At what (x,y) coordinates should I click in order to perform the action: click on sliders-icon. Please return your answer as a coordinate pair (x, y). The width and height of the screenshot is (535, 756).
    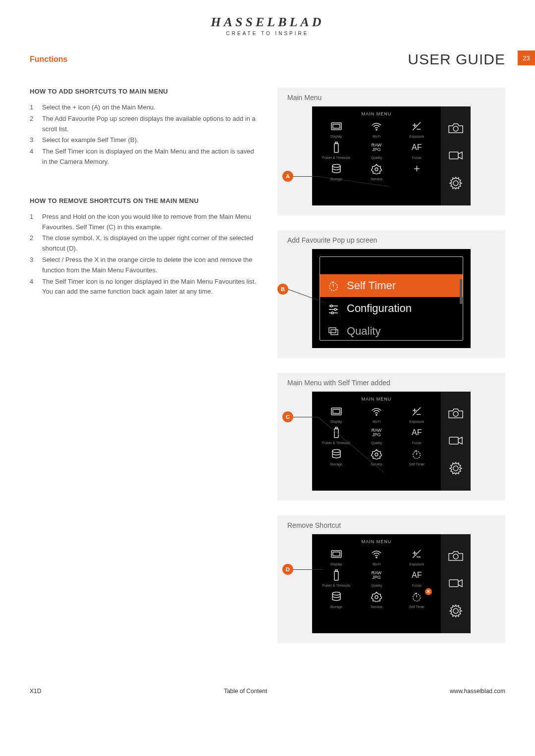
    Looking at the image, I should click on (333, 308).